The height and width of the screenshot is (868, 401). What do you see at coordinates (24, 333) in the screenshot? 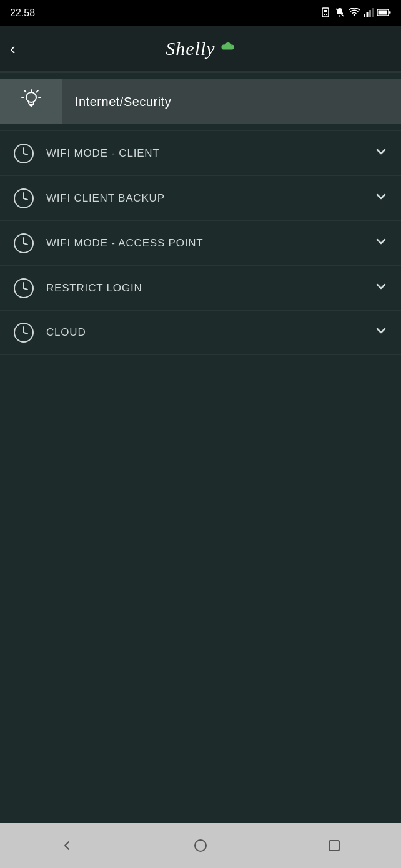
I see `clock-icon-cloud` at bounding box center [24, 333].